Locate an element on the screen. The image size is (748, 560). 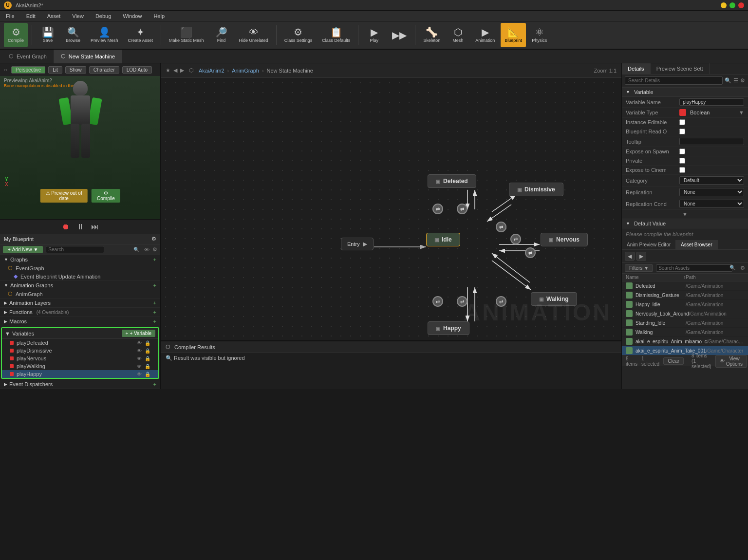
menu-asset: Asset is located at coordinates (54, 16).